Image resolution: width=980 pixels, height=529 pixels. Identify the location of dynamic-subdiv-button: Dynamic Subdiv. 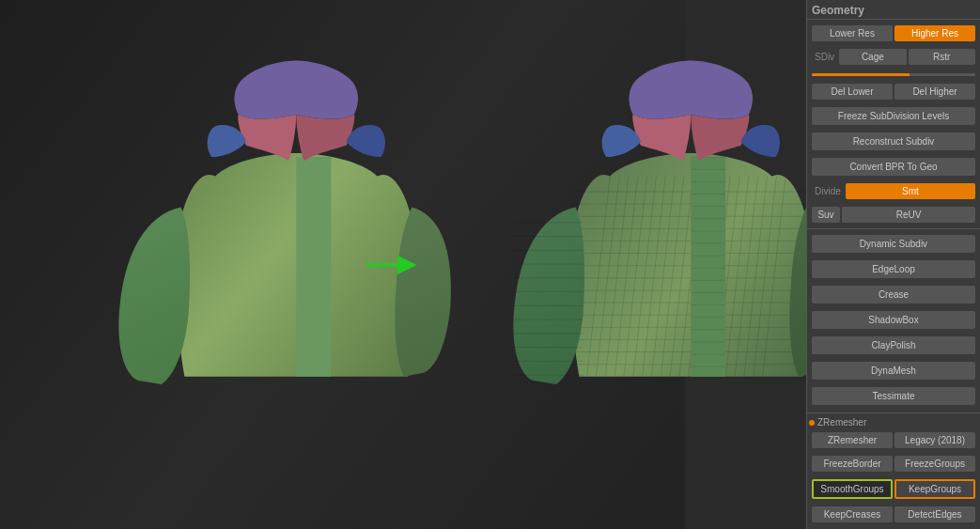
(894, 244).